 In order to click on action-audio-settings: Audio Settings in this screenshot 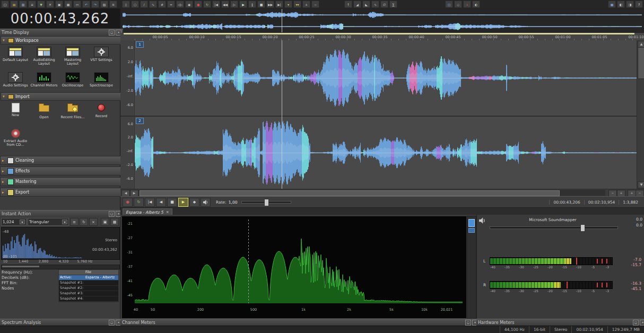, I will do `click(15, 83)`.